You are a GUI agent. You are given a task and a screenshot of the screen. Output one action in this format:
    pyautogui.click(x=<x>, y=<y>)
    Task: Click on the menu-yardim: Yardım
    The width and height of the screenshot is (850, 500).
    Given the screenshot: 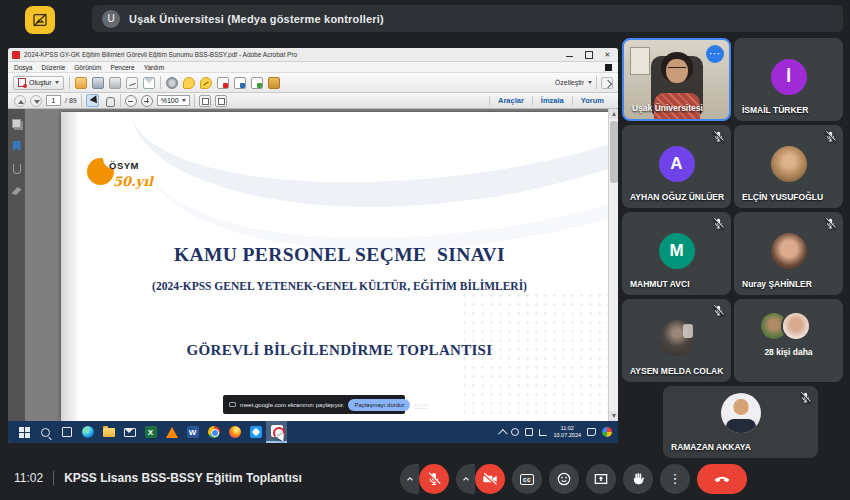 What is the action you would take?
    pyautogui.click(x=154, y=68)
    